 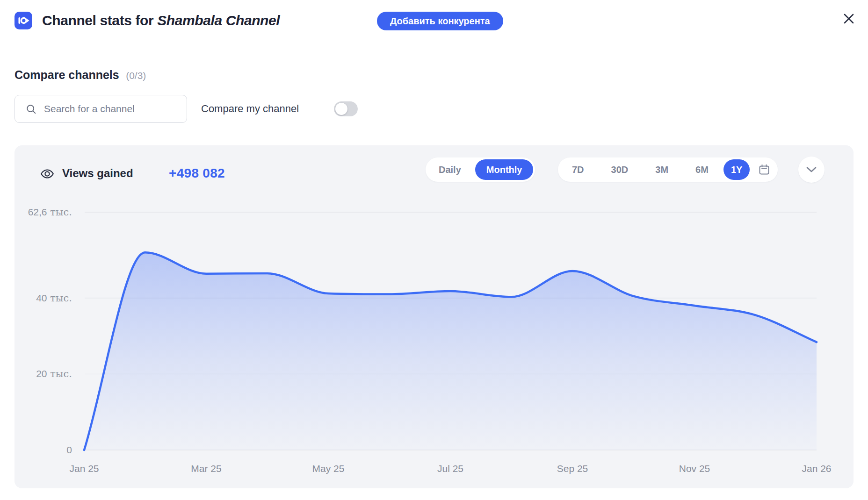 What do you see at coordinates (694, 469) in the screenshot?
I see `x-axis-label: Nov 25` at bounding box center [694, 469].